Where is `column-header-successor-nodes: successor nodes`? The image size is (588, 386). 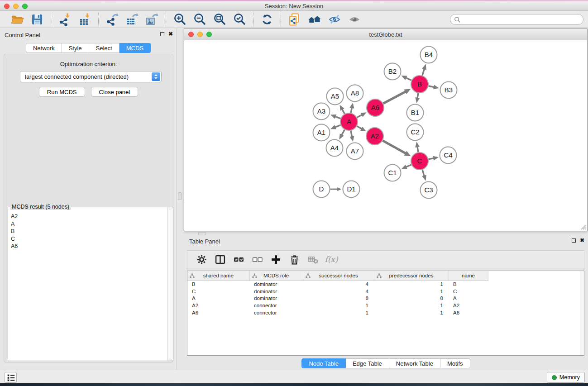 column-header-successor-nodes: successor nodes is located at coordinates (339, 276).